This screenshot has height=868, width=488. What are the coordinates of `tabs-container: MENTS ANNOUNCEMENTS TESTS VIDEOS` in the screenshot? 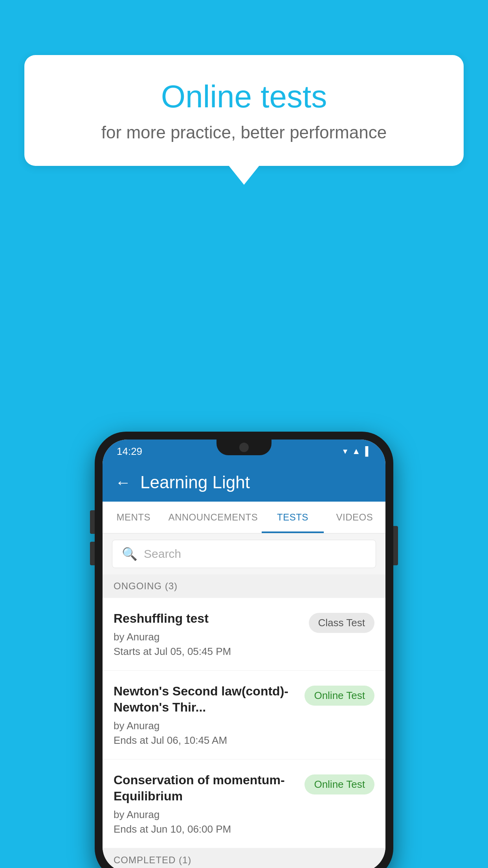 It's located at (244, 517).